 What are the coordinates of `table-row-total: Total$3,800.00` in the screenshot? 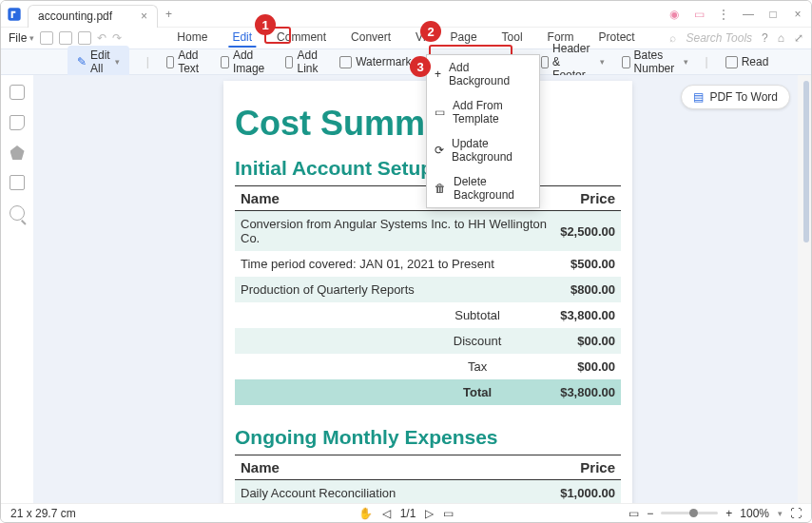 It's located at (428, 392).